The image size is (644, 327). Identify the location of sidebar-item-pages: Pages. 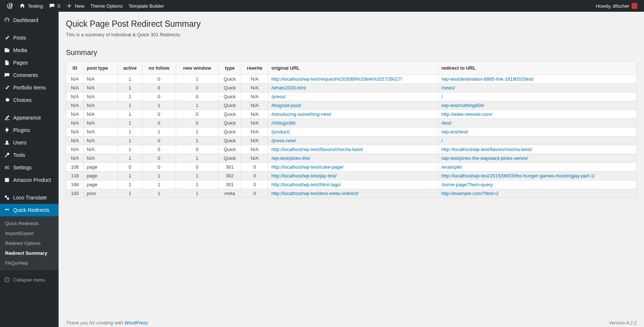
(29, 63).